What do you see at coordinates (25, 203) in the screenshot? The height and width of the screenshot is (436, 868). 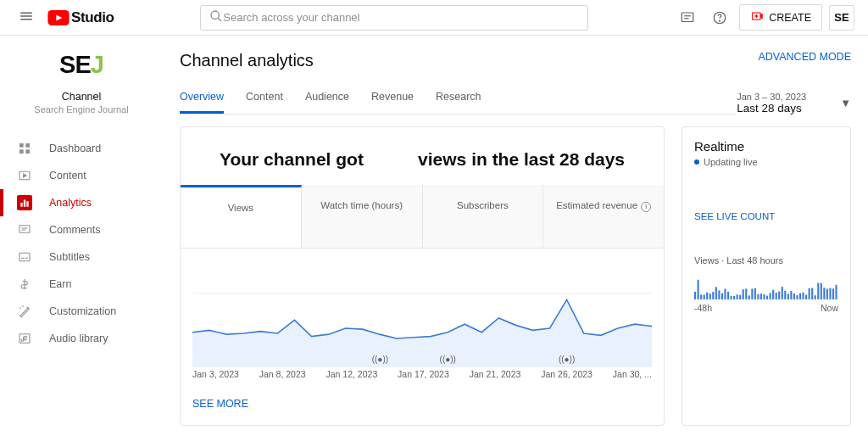 I see `analytics-icon` at bounding box center [25, 203].